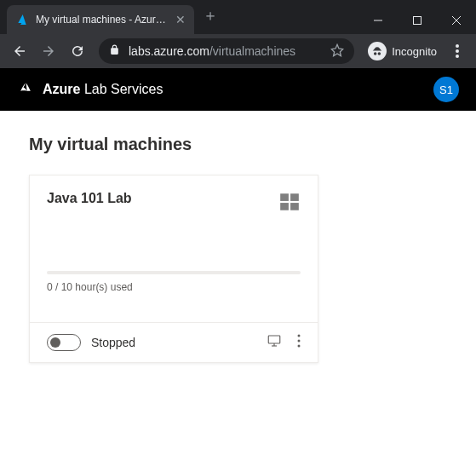 The height and width of the screenshot is (449, 476). I want to click on lab-name: Java 101 Lab, so click(89, 199).